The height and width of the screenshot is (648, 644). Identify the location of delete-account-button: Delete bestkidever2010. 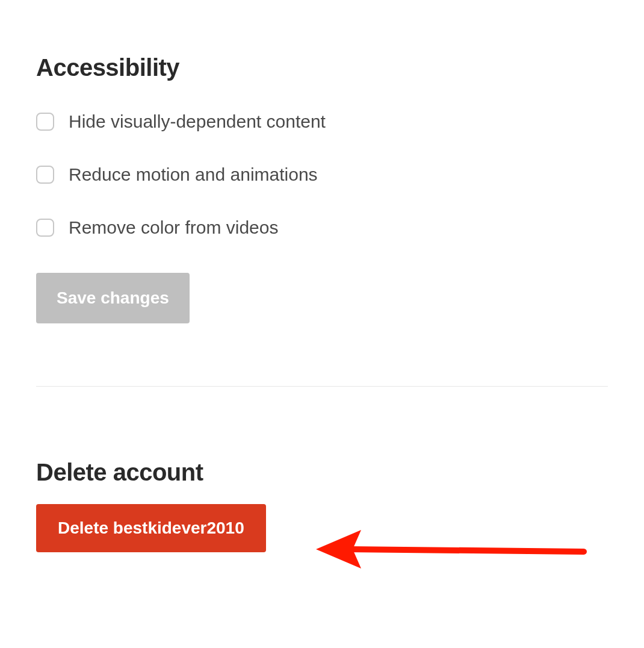
(151, 528).